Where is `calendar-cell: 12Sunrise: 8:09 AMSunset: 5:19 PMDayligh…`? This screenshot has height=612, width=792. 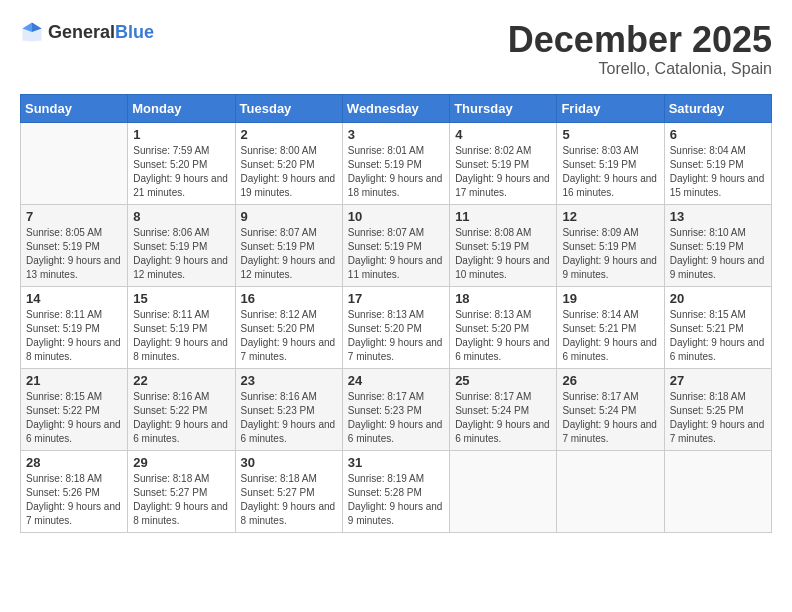 calendar-cell: 12Sunrise: 8:09 AMSunset: 5:19 PMDayligh… is located at coordinates (610, 245).